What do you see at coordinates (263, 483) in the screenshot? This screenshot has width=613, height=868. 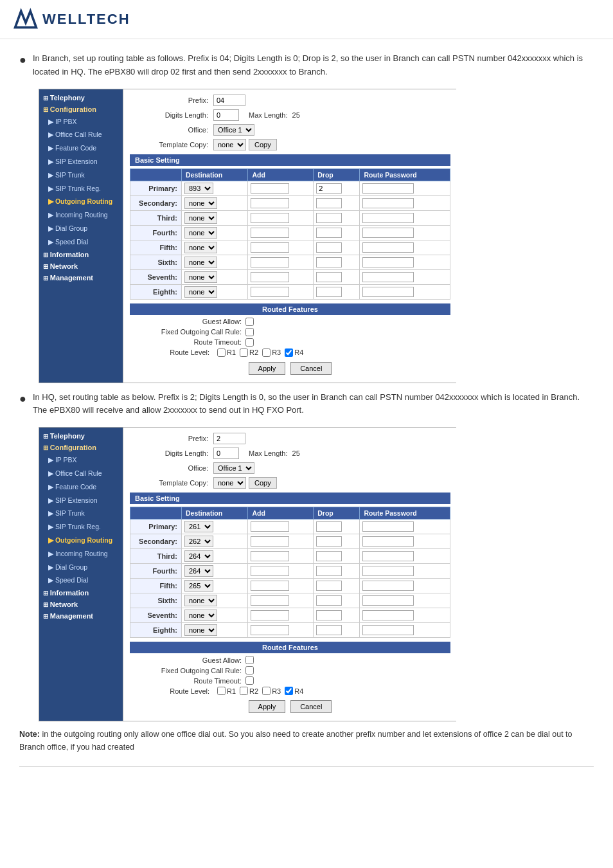 I see `copy-button-2: Copy` at bounding box center [263, 483].